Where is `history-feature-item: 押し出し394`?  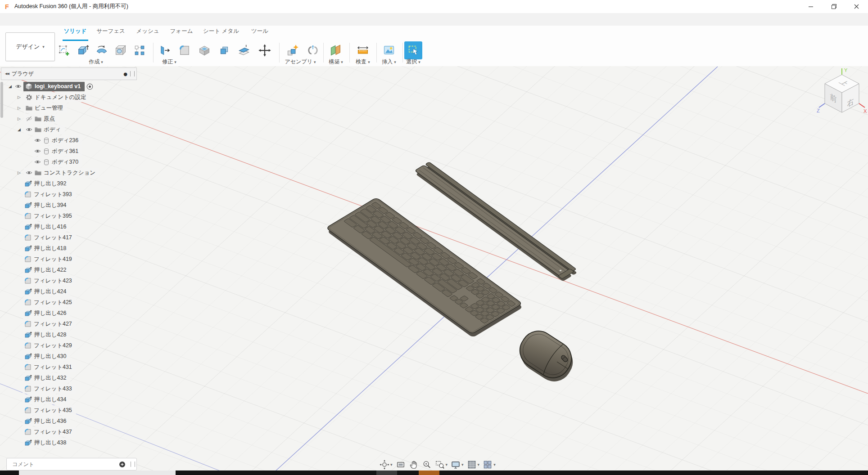
history-feature-item: 押し出し394 is located at coordinates (72, 205).